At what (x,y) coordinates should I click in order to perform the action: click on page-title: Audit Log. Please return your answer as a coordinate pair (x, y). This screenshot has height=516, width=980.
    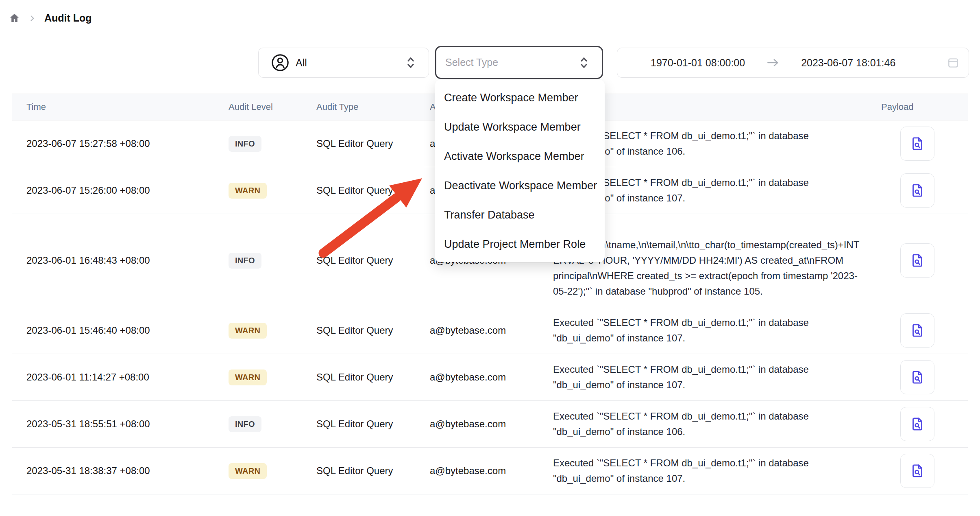
    Looking at the image, I should click on (68, 18).